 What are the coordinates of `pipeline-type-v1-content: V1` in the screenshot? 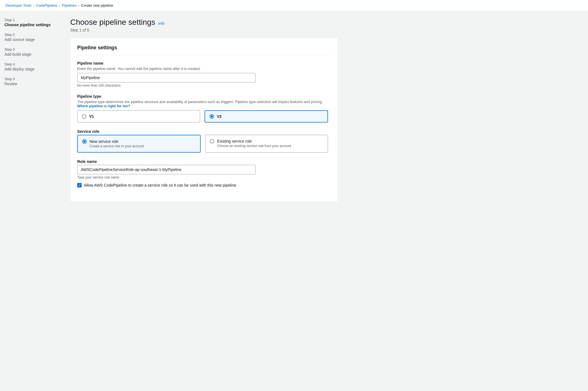 It's located at (91, 116).